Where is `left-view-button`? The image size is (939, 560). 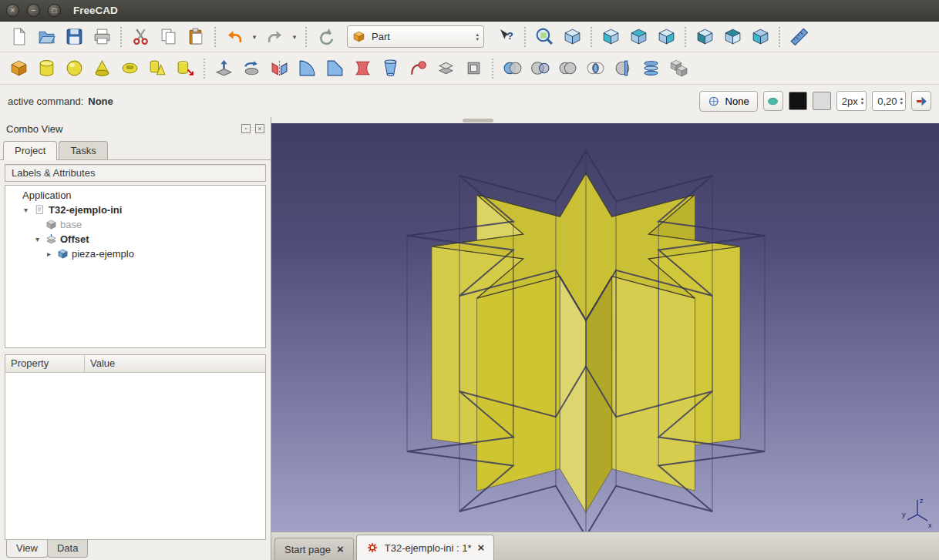 left-view-button is located at coordinates (760, 37).